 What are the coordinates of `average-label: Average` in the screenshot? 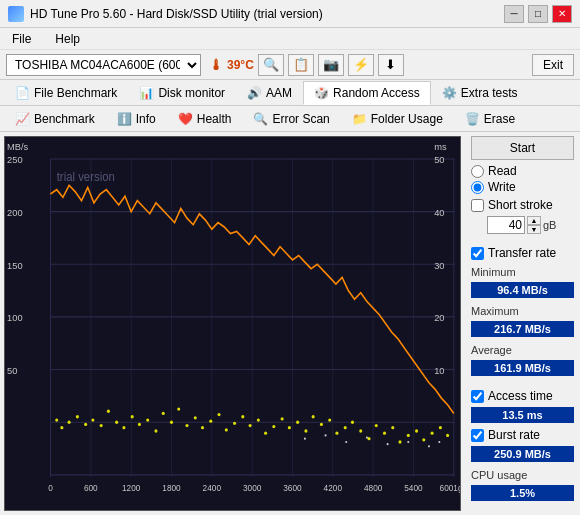 It's located at (522, 350).